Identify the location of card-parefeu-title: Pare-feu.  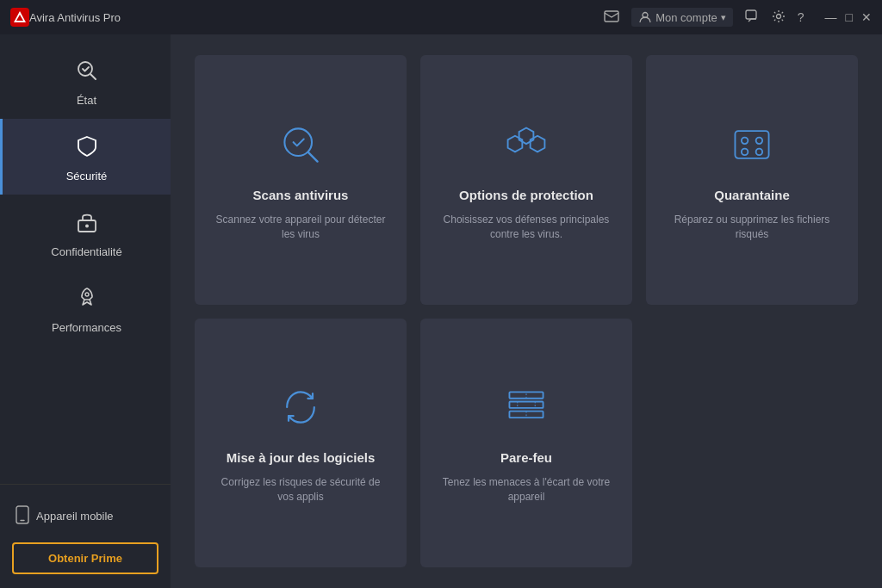
(526, 458).